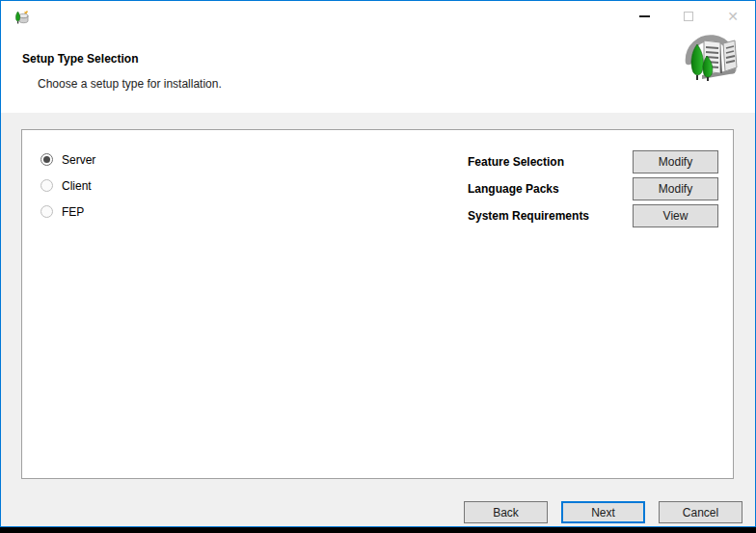 The image size is (756, 533). I want to click on back-button: Back, so click(505, 513).